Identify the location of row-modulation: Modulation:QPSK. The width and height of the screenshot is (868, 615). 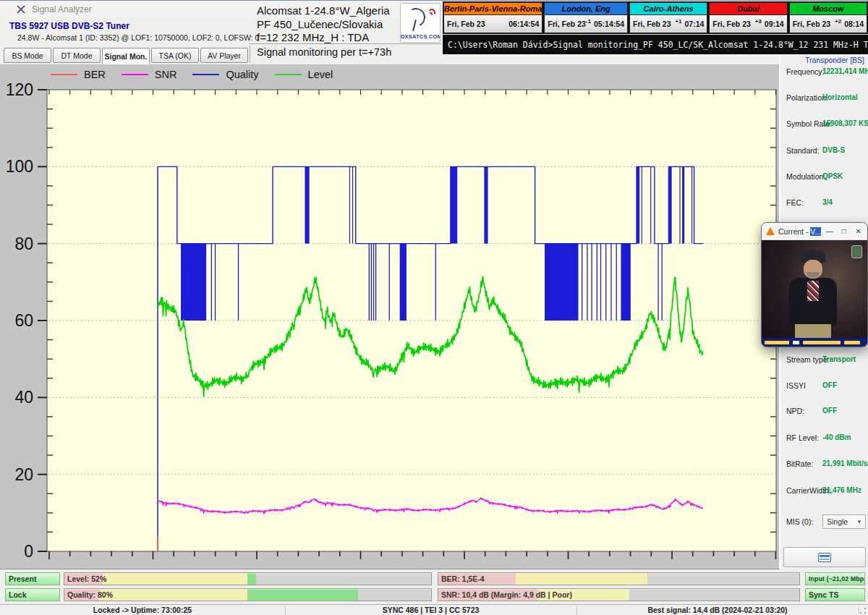
(825, 177).